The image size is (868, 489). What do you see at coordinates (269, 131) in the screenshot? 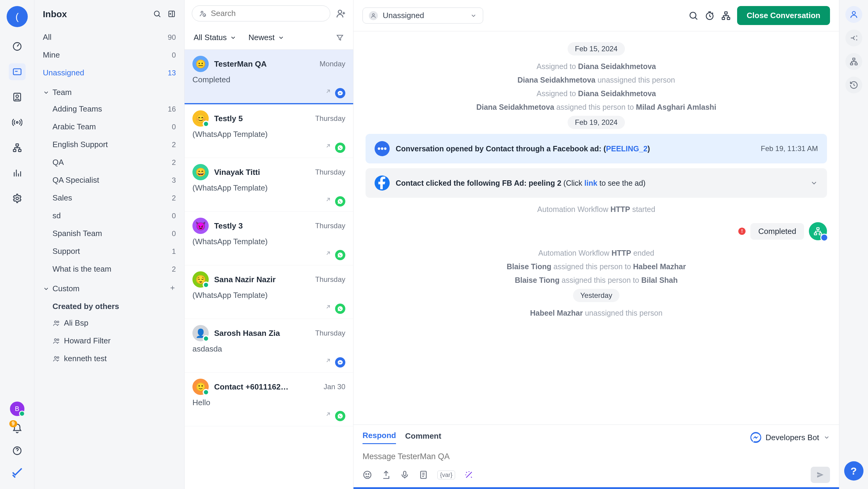
I see `conversation-item: 😊 Testly 5 Thursday (WhatsApp Template)` at bounding box center [269, 131].